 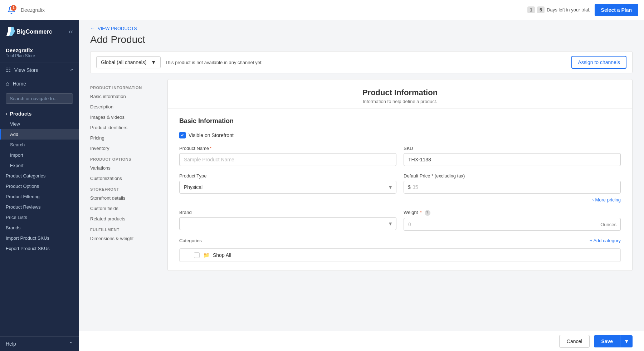 What do you see at coordinates (126, 229) in the screenshot?
I see `nav-section-fulfillment: FULFILLMENT` at bounding box center [126, 229].